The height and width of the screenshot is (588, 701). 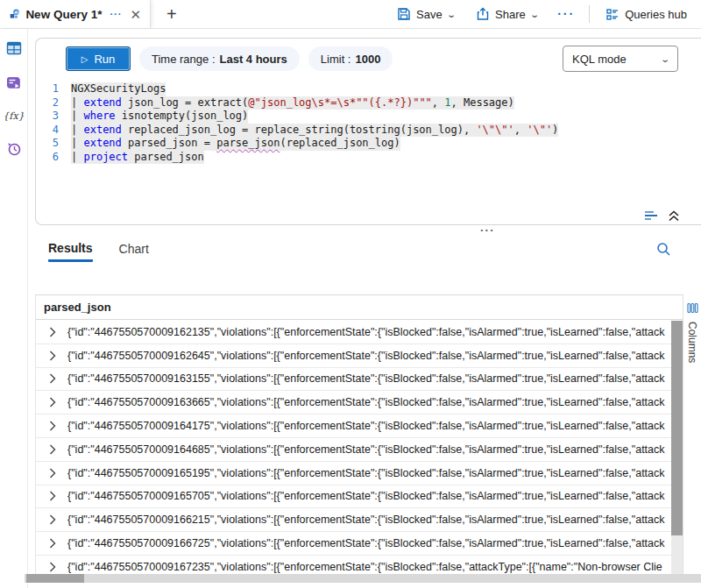 I want to click on table-row: {"id":"4467550570009163155","violations"…, so click(x=354, y=380).